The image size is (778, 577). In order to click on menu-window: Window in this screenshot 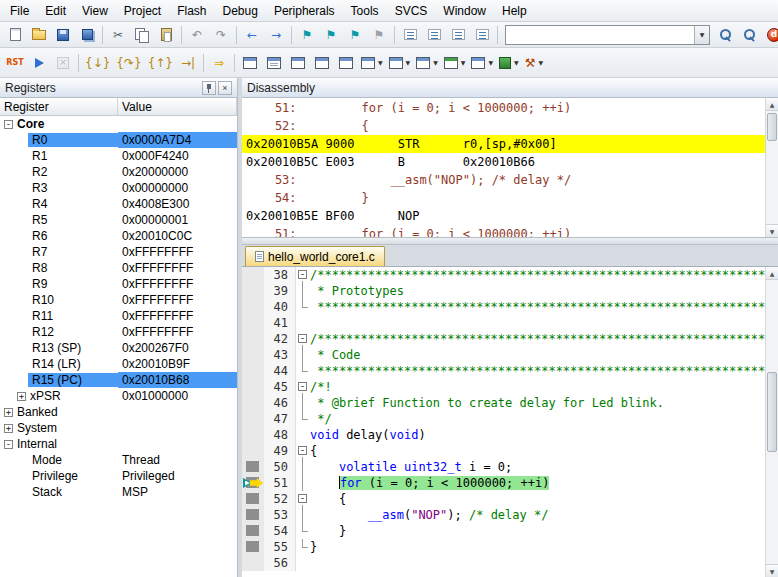, I will do `click(464, 11)`.